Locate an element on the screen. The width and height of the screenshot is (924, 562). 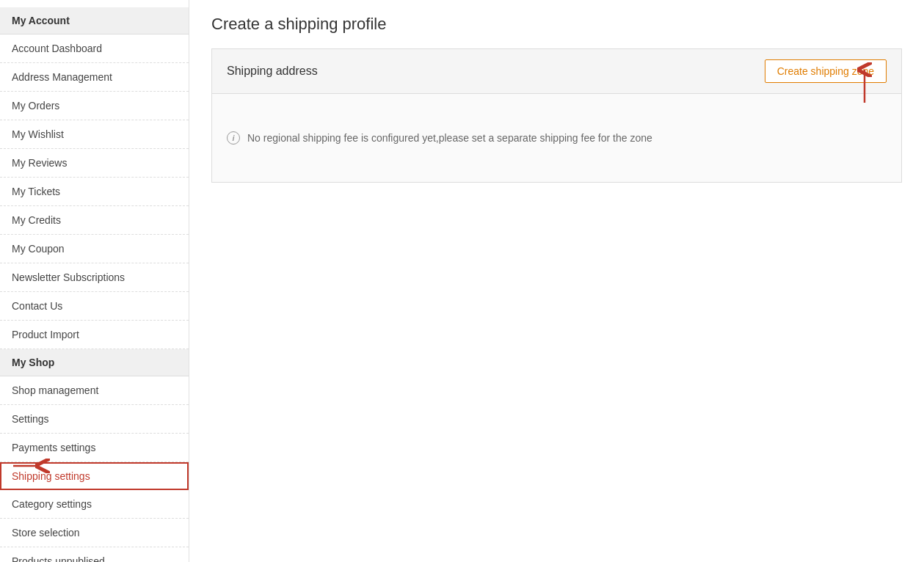
sidebar-item-settings: Settings is located at coordinates (94, 420).